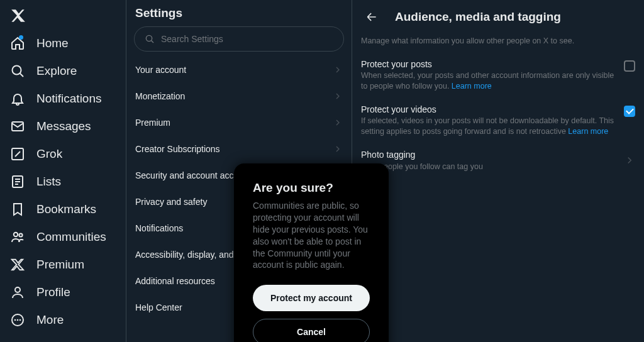 The image size is (644, 342). Describe the element at coordinates (478, 17) in the screenshot. I see `detail-title: Audience, media and tagging` at that location.